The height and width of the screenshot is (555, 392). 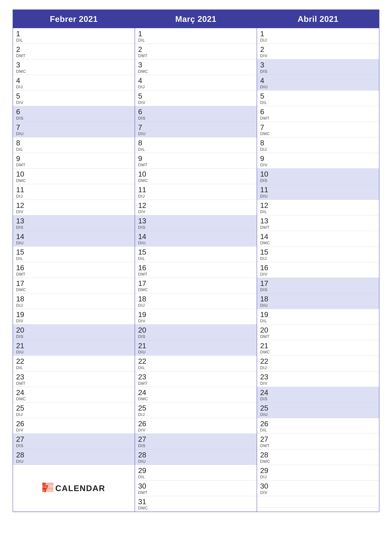 I want to click on day-row: 17DMC, so click(x=74, y=286).